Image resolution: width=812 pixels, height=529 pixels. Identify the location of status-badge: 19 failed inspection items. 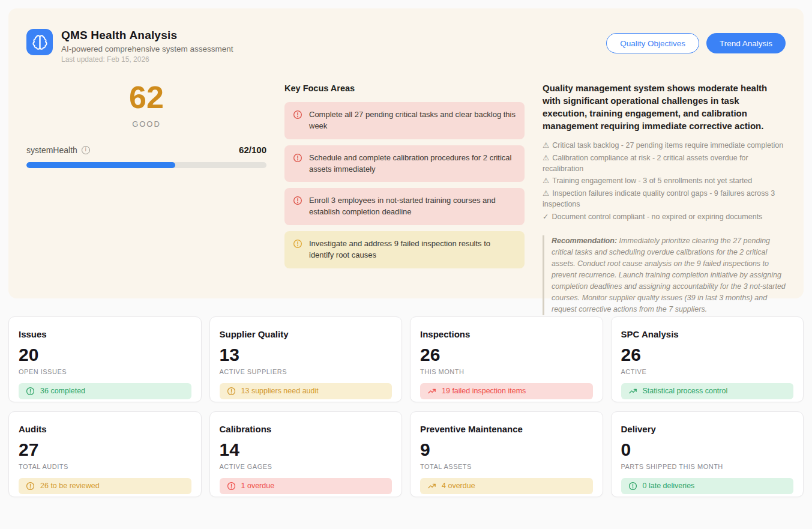
(507, 391).